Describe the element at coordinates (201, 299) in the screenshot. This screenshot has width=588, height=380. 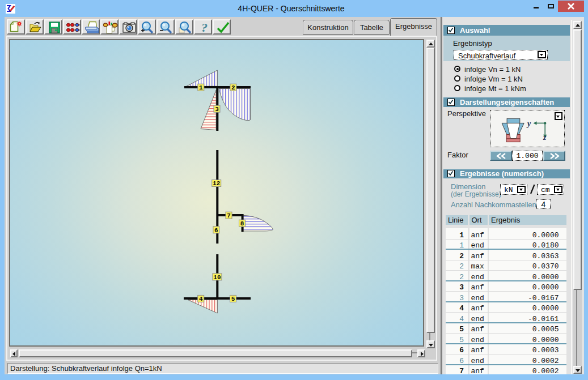
I see `svg-text: 4` at that location.